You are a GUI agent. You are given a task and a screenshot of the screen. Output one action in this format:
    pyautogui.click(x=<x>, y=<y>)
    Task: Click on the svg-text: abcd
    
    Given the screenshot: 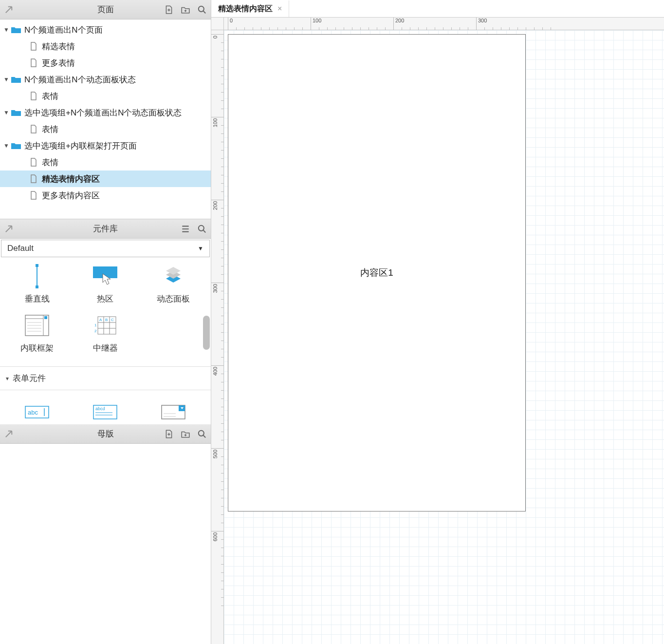 What is the action you would take?
    pyautogui.click(x=100, y=409)
    